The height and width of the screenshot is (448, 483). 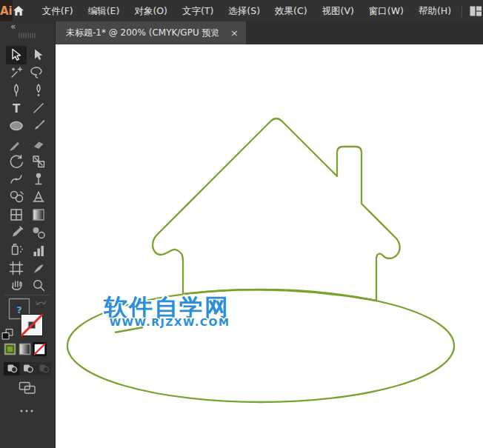 I want to click on menu-window: 窗口(W), so click(x=387, y=10).